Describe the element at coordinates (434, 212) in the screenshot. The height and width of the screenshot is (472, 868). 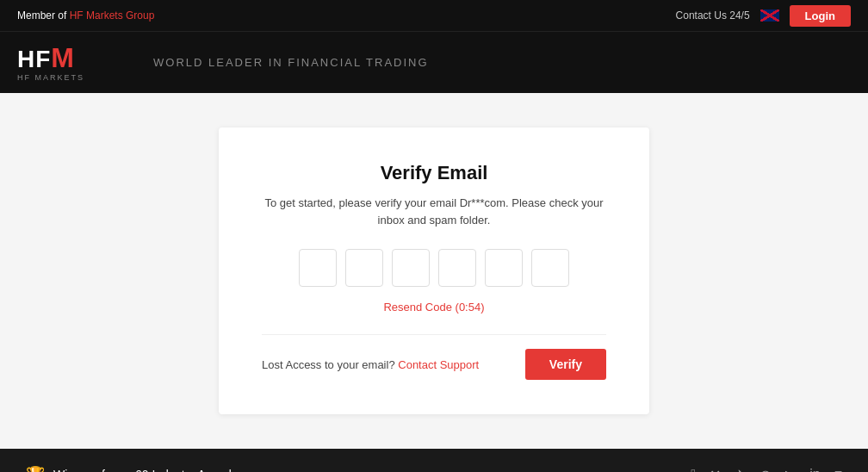
I see `verify-description: To get started, please verify your email…` at that location.